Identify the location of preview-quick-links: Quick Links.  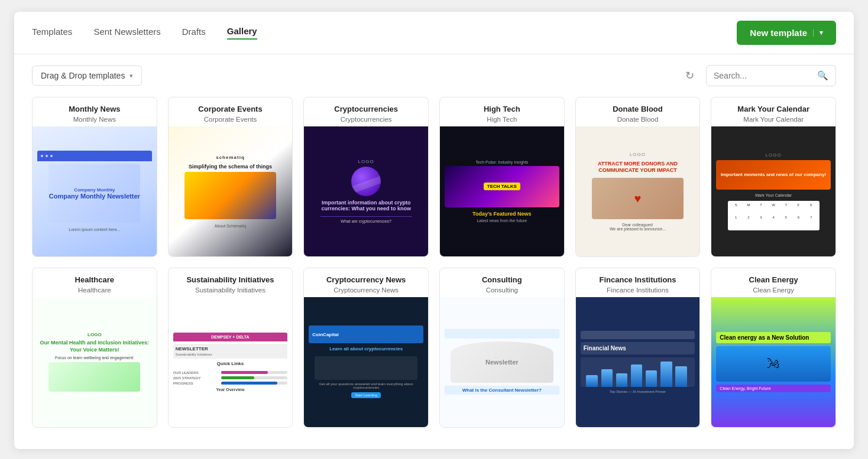
(231, 364).